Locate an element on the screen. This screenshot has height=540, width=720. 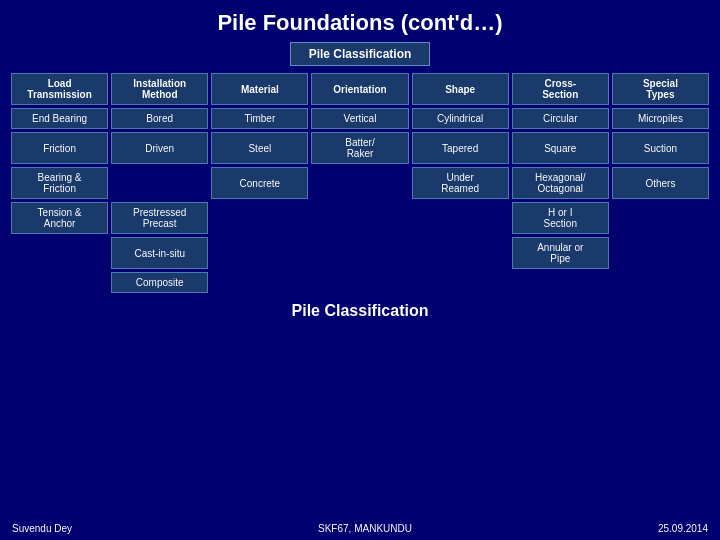
composite-cell: Composite is located at coordinates (160, 282).